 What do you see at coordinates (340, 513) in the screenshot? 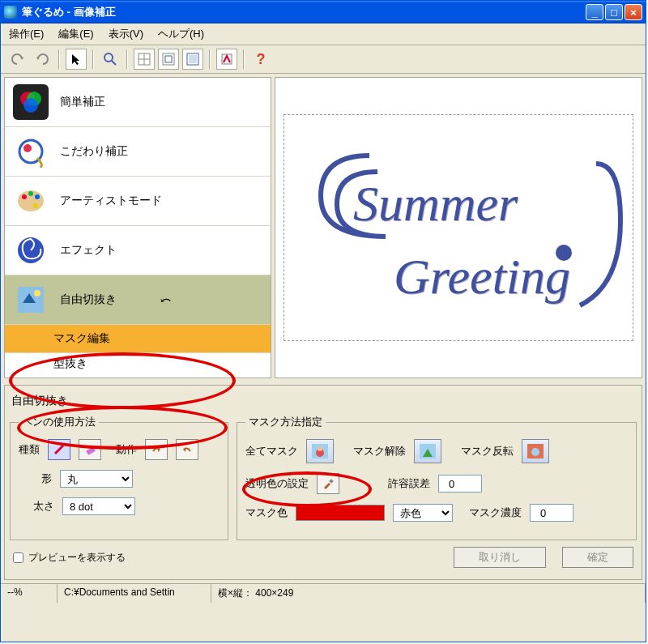
I see `mask-color-swatch` at bounding box center [340, 513].